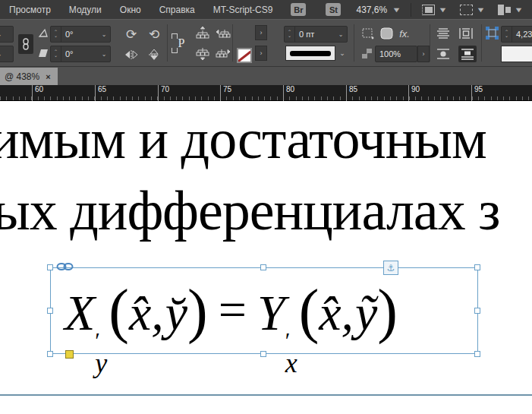  What do you see at coordinates (261, 33) in the screenshot?
I see `fill-options-arrow: ›` at bounding box center [261, 33].